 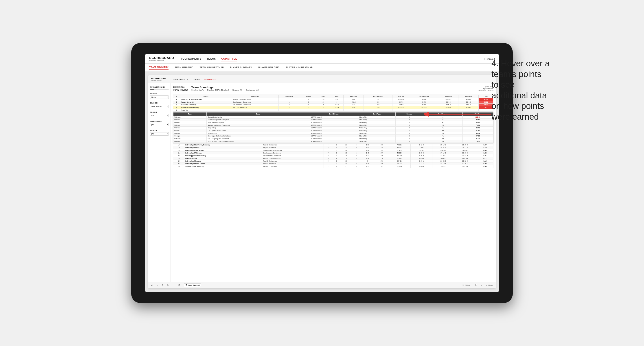 I want to click on col-points: Points, so click(x=486, y=96).